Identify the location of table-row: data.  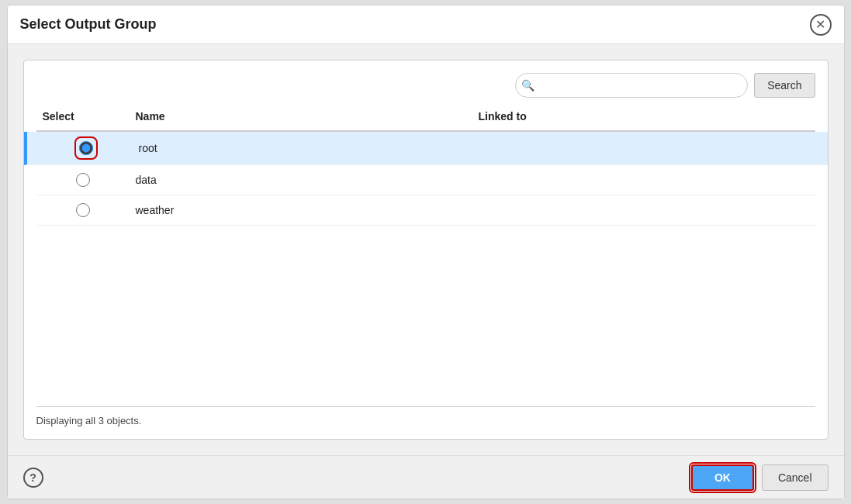
(426, 180).